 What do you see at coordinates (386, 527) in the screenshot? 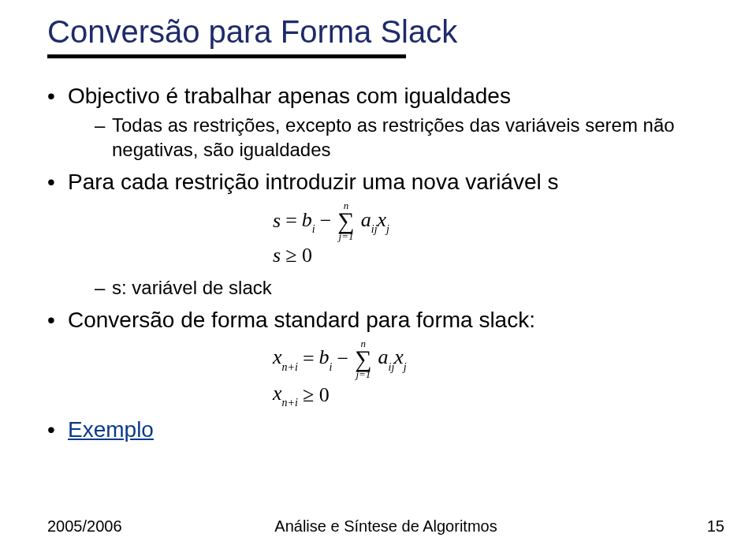
I see `footer-bar: 2005/2006 Análise e Síntese de Algoritmo…` at bounding box center [386, 527].